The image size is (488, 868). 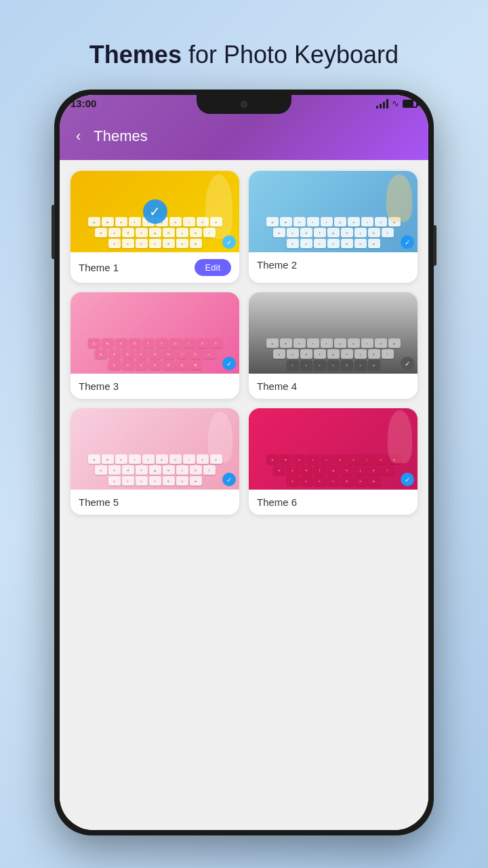 What do you see at coordinates (382, 104) in the screenshot?
I see `signal-icon` at bounding box center [382, 104].